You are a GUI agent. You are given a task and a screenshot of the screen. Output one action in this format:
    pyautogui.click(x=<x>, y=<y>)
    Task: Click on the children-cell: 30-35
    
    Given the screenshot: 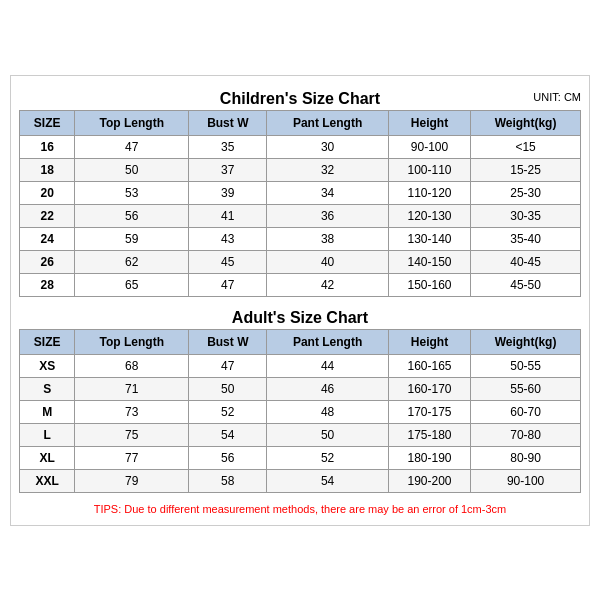 What is the action you would take?
    pyautogui.click(x=526, y=216)
    